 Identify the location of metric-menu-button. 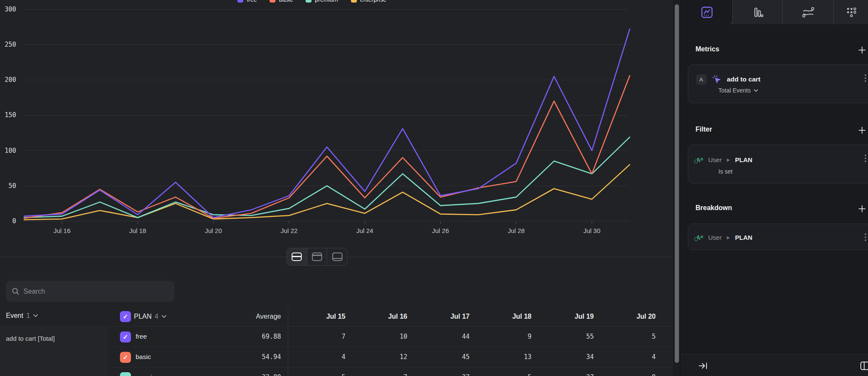
(865, 78).